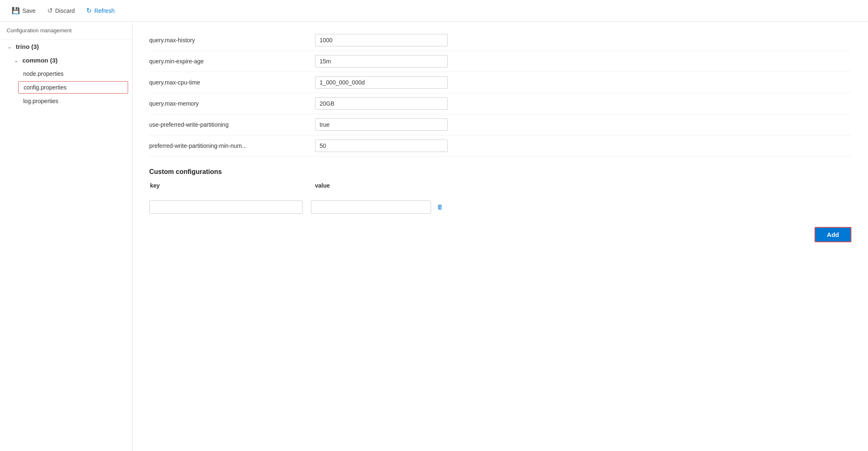  Describe the element at coordinates (104, 11) in the screenshot. I see `refresh-label: Refresh` at that location.